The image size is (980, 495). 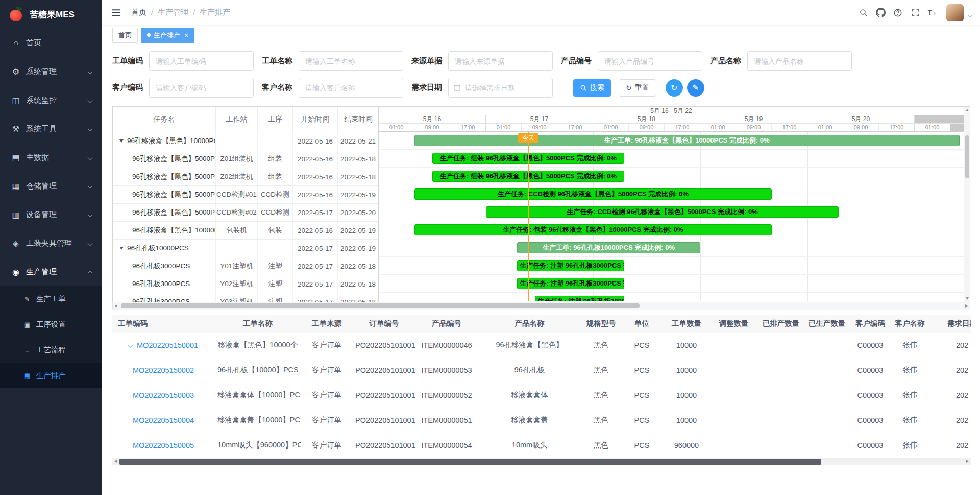 What do you see at coordinates (51, 43) in the screenshot?
I see `sidebar-item: ⌂首页` at bounding box center [51, 43].